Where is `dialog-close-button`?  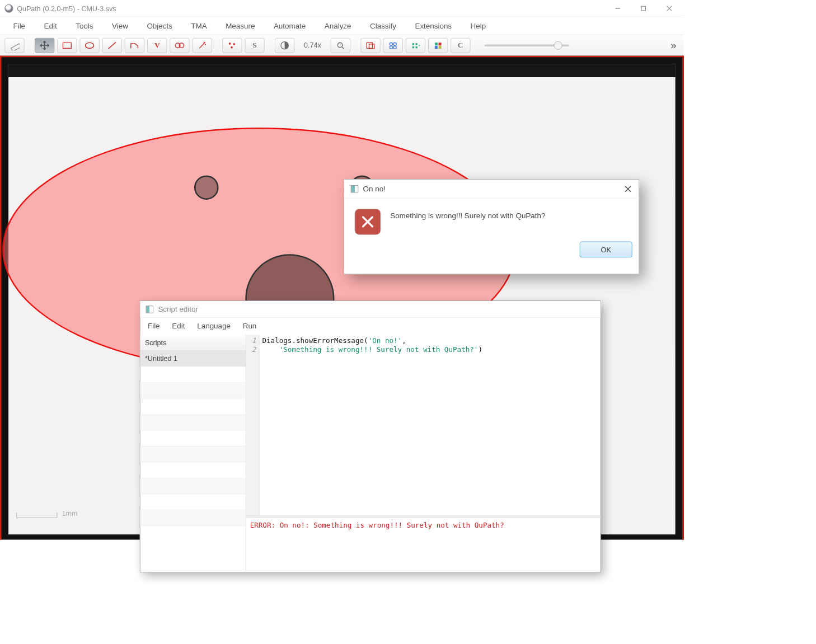 dialog-close-button is located at coordinates (628, 189).